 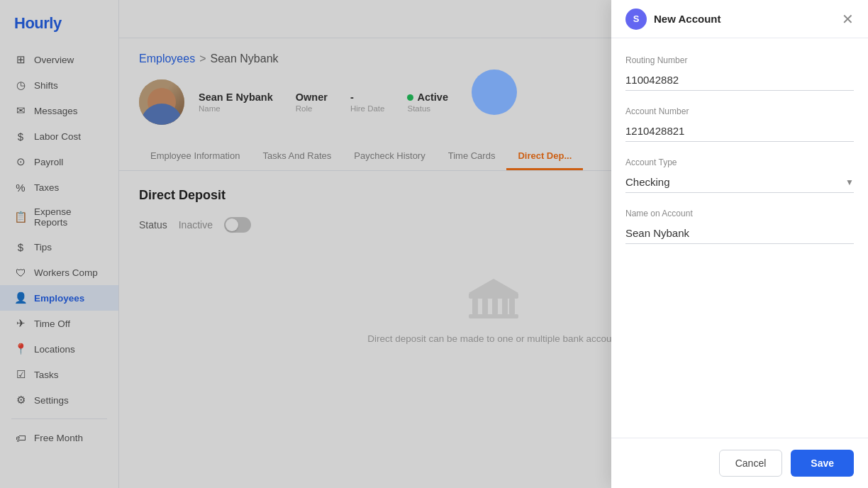 What do you see at coordinates (740, 73) in the screenshot?
I see `routing-number-field: Routing Number` at bounding box center [740, 73].